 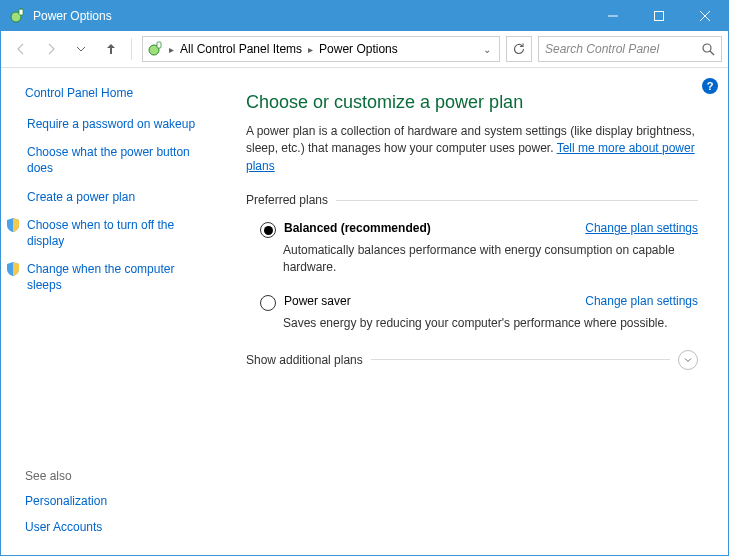 I want to click on breadcrumb-icon, so click(x=155, y=49).